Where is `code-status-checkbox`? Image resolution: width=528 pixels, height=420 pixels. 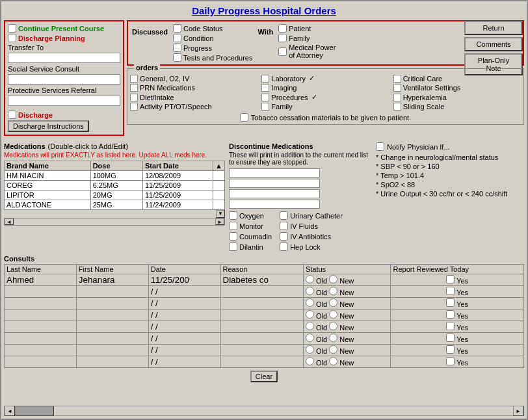 code-status-checkbox is located at coordinates (177, 29).